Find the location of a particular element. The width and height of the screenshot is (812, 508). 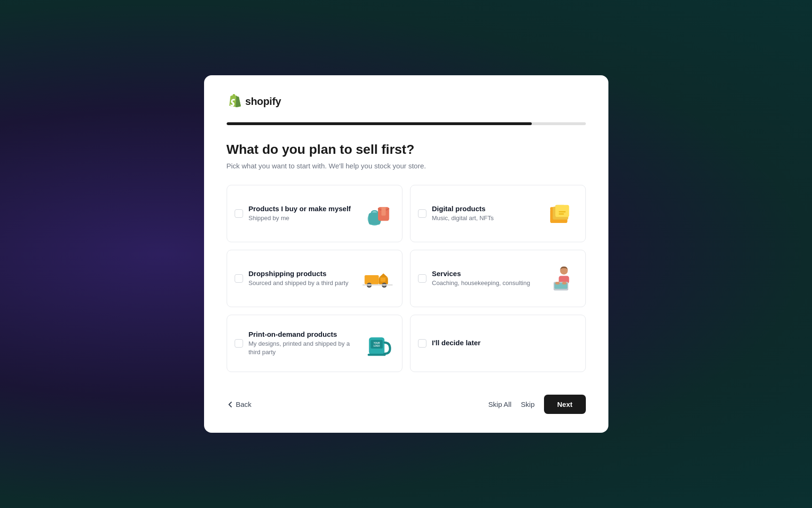

dropshipping-icon is located at coordinates (378, 278).